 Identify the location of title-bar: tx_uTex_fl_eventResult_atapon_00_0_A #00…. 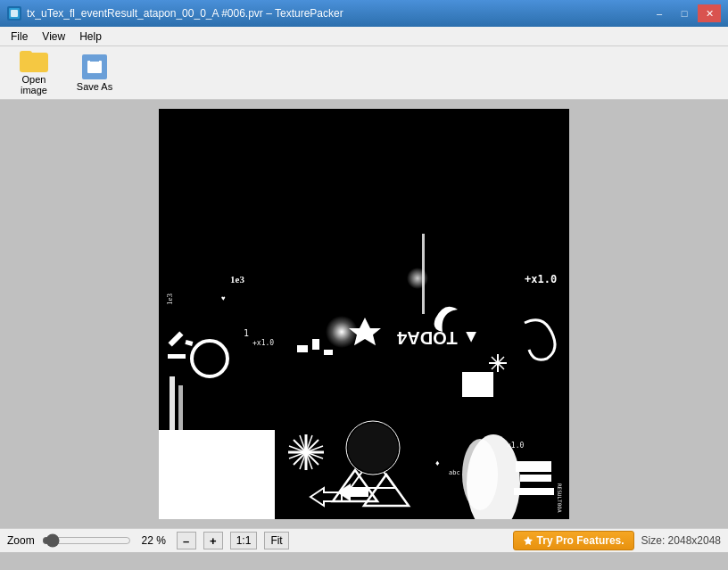
(364, 13).